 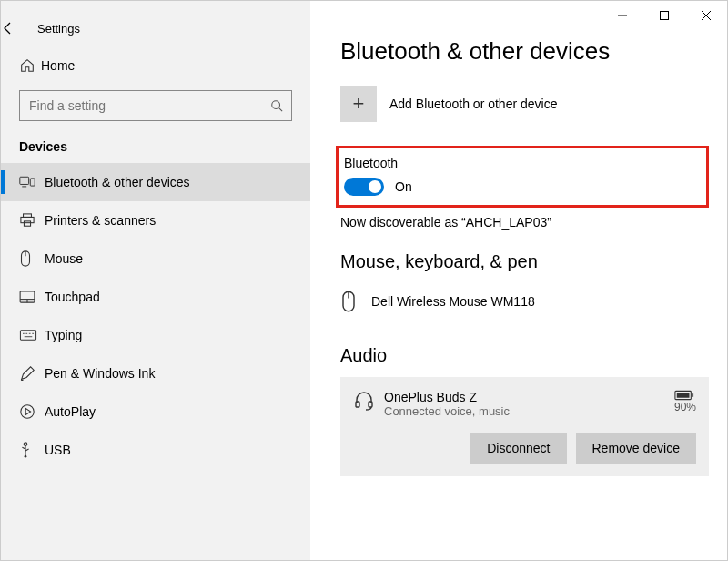 What do you see at coordinates (622, 15) in the screenshot?
I see `minimize-button` at bounding box center [622, 15].